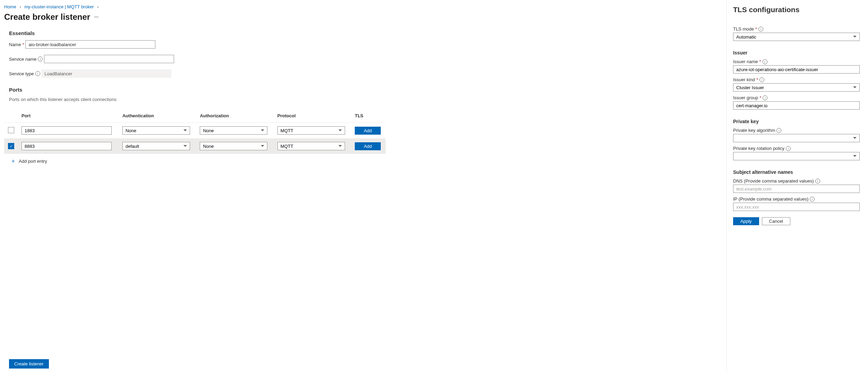 Image resolution: width=868 pixels, height=372 pixels. Describe the element at coordinates (754, 130) in the screenshot. I see `pk-algo-label: Private key algorithm` at that location.